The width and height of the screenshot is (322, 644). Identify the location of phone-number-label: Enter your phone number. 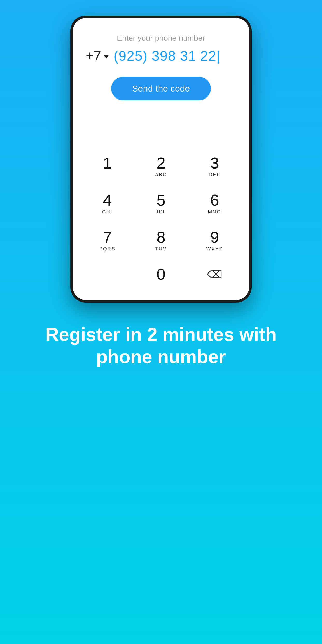
(161, 38).